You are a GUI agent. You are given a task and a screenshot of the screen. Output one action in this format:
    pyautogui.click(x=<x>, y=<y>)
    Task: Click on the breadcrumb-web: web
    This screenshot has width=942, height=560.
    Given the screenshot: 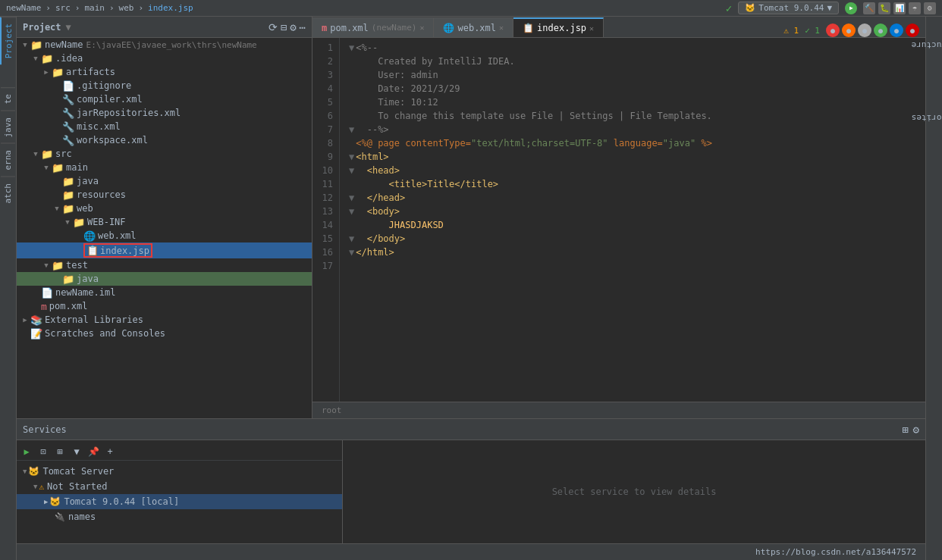 What is the action you would take?
    pyautogui.click(x=127, y=8)
    